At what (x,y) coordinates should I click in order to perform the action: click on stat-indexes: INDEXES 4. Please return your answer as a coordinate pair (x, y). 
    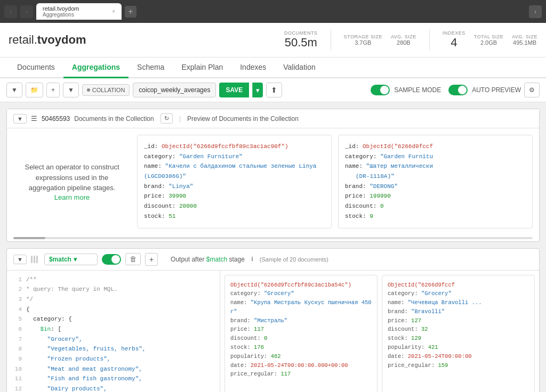
    Looking at the image, I should click on (454, 40).